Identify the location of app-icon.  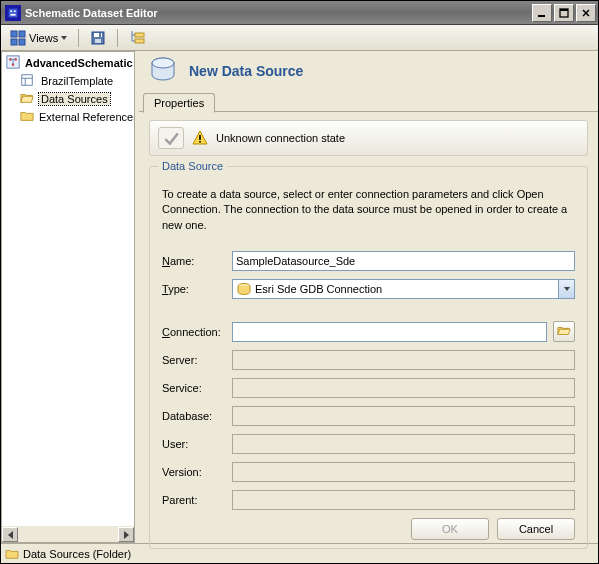
(13, 13).